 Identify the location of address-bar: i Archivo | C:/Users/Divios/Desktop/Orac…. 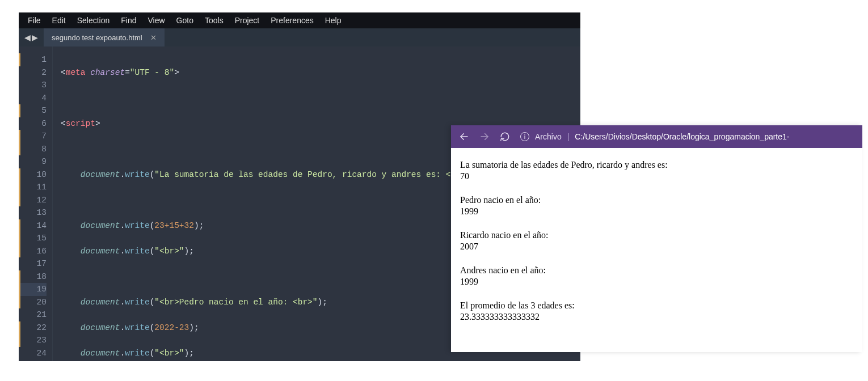
(655, 137).